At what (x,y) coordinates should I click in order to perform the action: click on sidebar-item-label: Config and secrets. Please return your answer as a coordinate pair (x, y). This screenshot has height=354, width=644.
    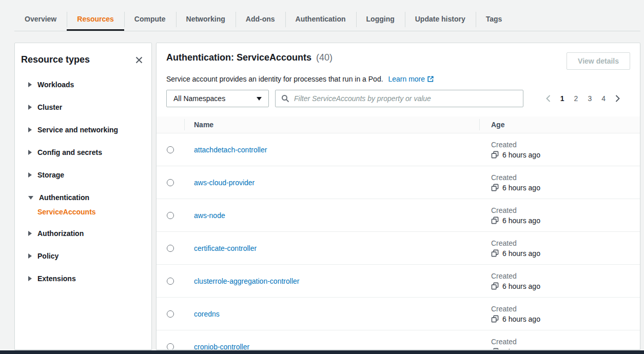
    Looking at the image, I should click on (70, 152).